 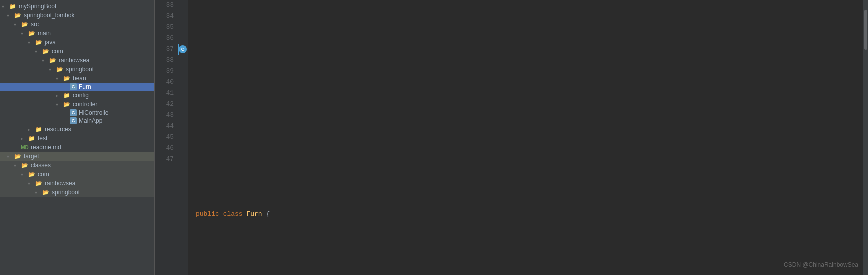 What do you see at coordinates (85, 87) in the screenshot?
I see `tree-label: Furn` at bounding box center [85, 87].